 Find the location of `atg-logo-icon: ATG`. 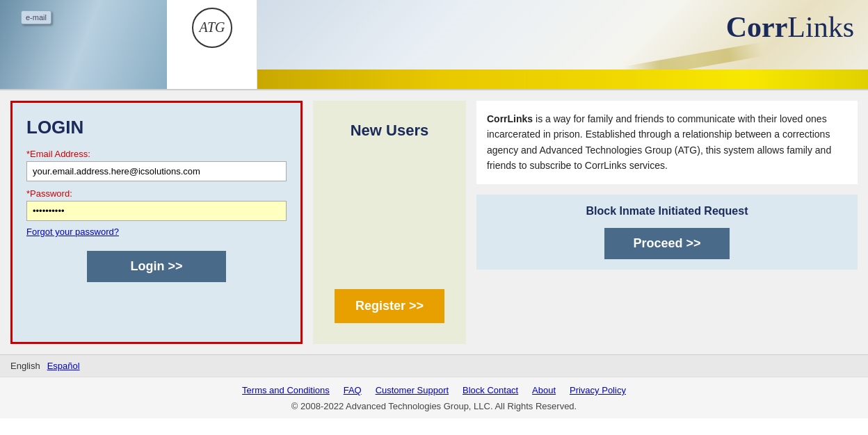

atg-logo-icon: ATG is located at coordinates (212, 28).